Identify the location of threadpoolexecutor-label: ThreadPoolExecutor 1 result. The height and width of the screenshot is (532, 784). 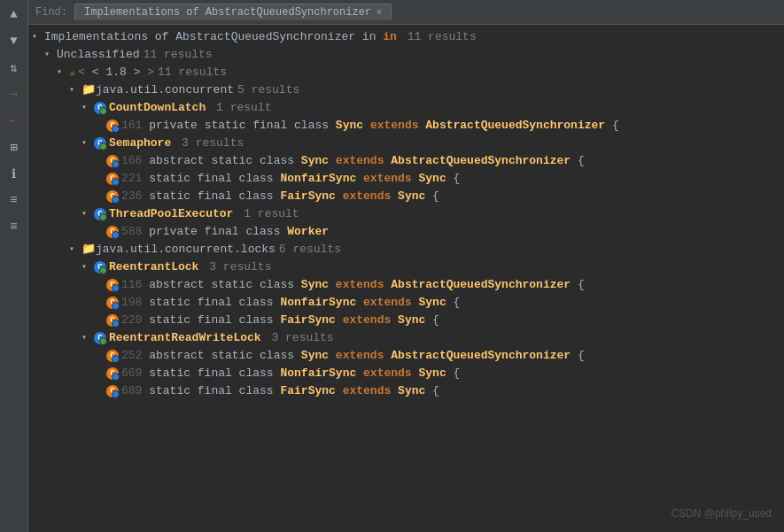
(204, 214).